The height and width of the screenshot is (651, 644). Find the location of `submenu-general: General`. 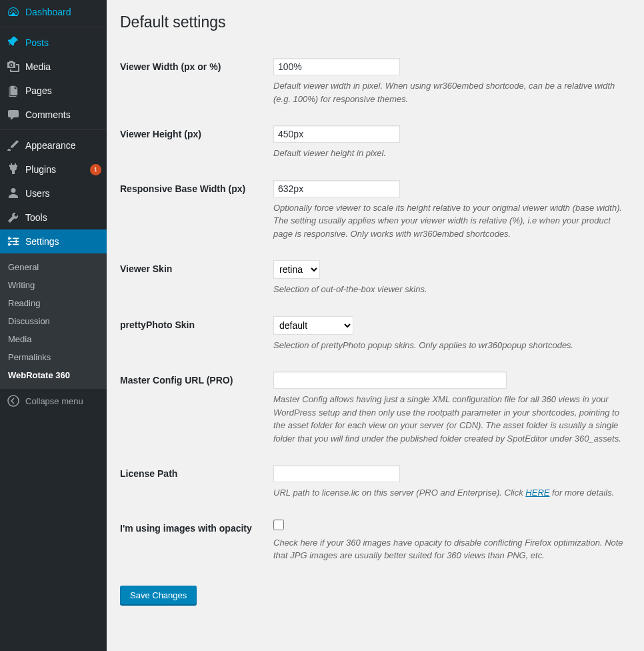

submenu-general: General is located at coordinates (53, 267).